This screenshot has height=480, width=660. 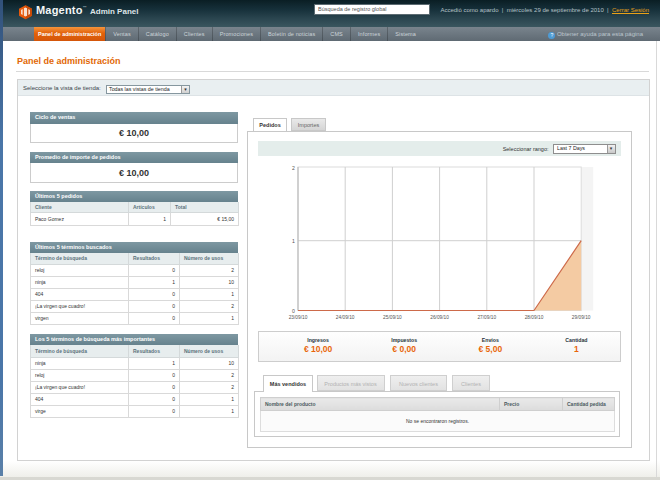 What do you see at coordinates (534, 318) in the screenshot?
I see `svg-text: 28/09/10` at bounding box center [534, 318].